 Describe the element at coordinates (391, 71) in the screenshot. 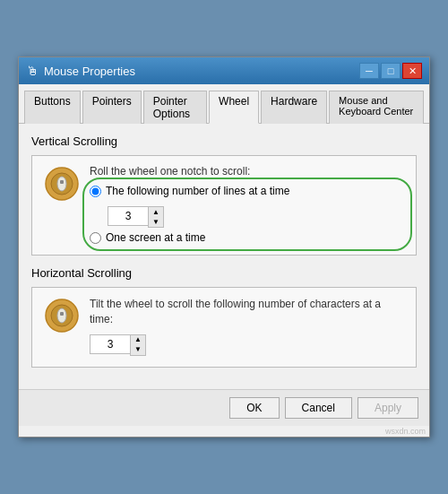

I see `maximize-button: □` at that location.